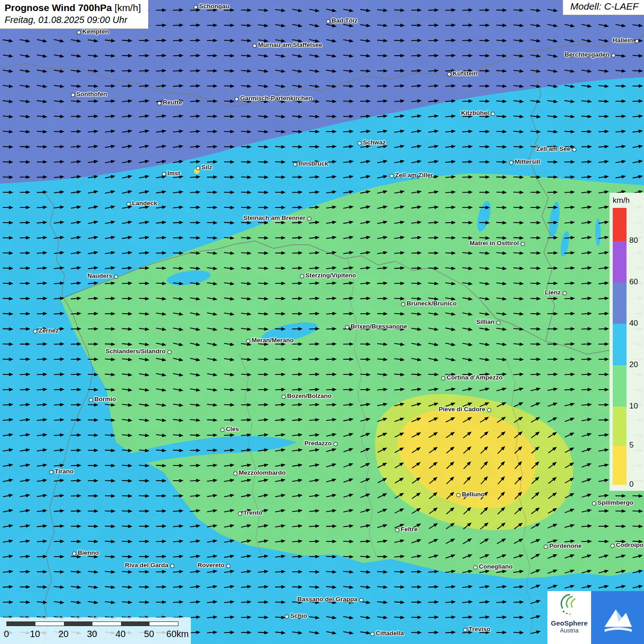  I want to click on scalebar-tick-label: 30, so click(92, 634).